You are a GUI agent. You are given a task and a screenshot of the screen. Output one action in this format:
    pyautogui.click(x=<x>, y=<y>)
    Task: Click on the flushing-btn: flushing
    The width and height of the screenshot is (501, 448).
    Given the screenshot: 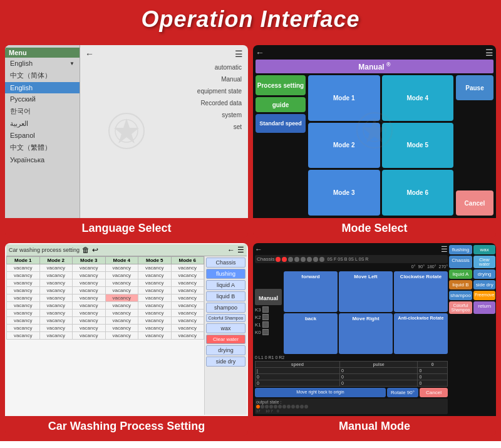 What is the action you would take?
    pyautogui.click(x=461, y=249)
    